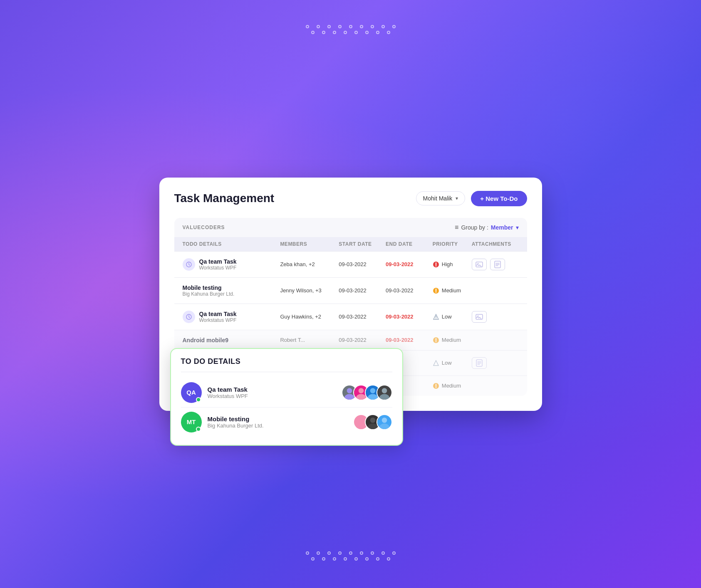  What do you see at coordinates (218, 320) in the screenshot?
I see `task-subtask: Workstatus WPF` at bounding box center [218, 320].